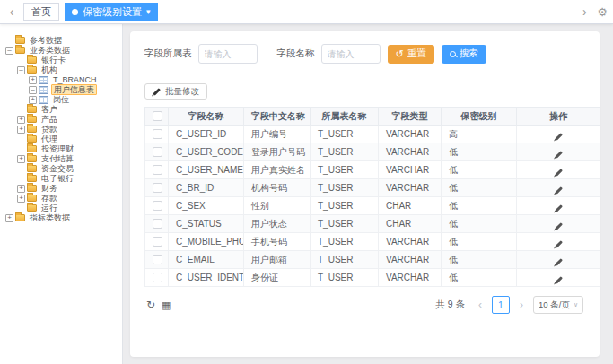 This screenshot has width=613, height=364. What do you see at coordinates (61, 188) in the screenshot?
I see `tree-node: + 财务` at bounding box center [61, 188].